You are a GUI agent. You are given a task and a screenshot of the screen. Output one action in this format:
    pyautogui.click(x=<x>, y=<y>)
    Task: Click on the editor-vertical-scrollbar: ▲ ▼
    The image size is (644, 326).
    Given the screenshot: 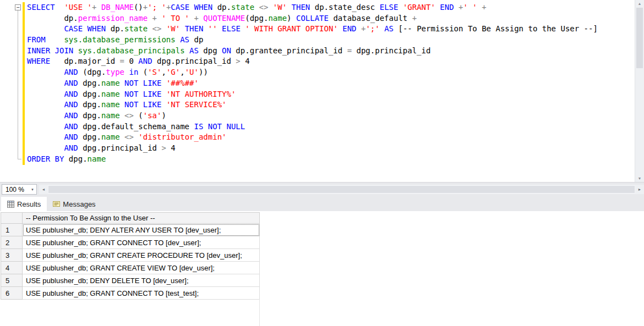 What is the action you would take?
    pyautogui.click(x=640, y=91)
    